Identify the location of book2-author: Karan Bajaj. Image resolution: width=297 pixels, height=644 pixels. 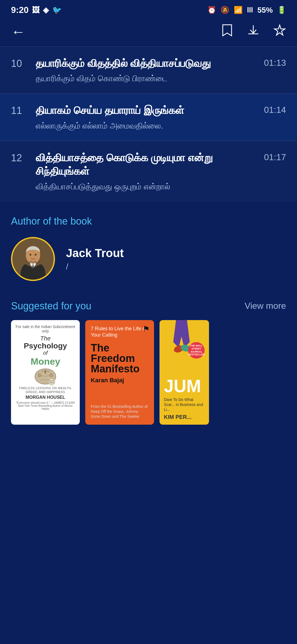
(120, 380).